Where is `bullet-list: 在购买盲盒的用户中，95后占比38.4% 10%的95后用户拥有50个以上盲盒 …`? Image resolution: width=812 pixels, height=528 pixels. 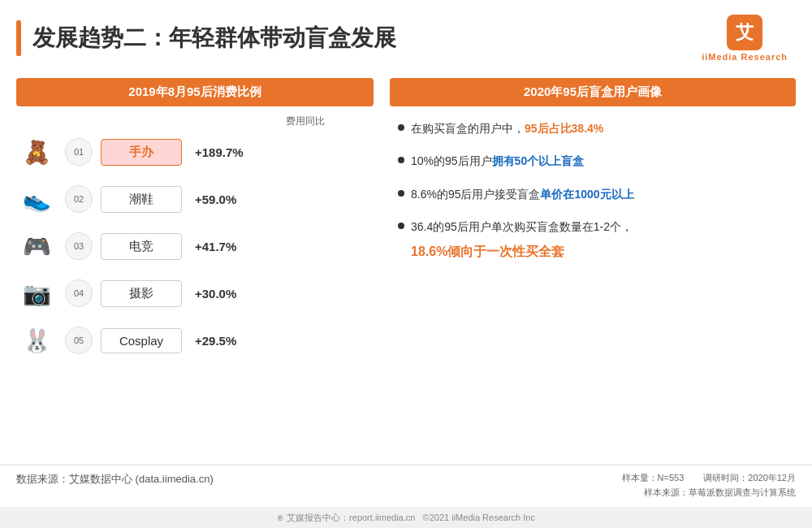 bullet-list: 在购买盲盒的用户中，95后占比38.4% 10%的95后用户拥有50个以上盲盒 … is located at coordinates (593, 190).